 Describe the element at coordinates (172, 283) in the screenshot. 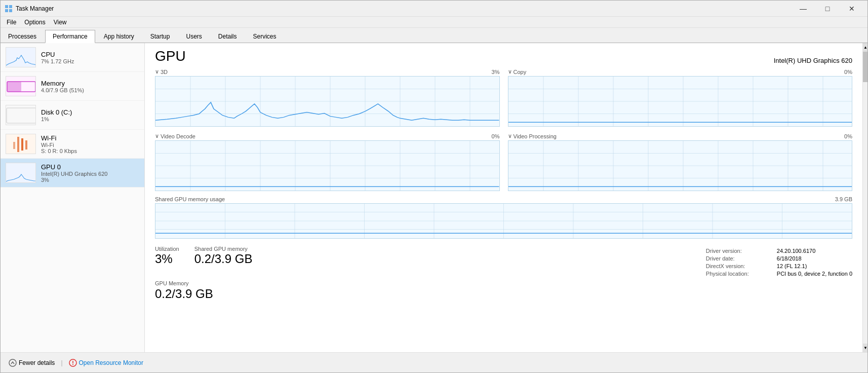

I see `stat-gpu-memory-label: GPU Memory` at that location.